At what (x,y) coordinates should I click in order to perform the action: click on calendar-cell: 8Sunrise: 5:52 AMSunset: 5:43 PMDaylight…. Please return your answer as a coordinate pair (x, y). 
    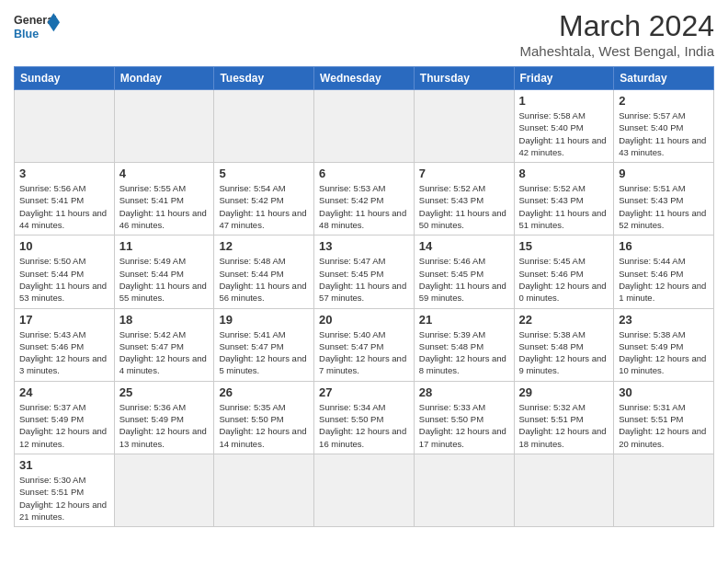
    Looking at the image, I should click on (564, 199).